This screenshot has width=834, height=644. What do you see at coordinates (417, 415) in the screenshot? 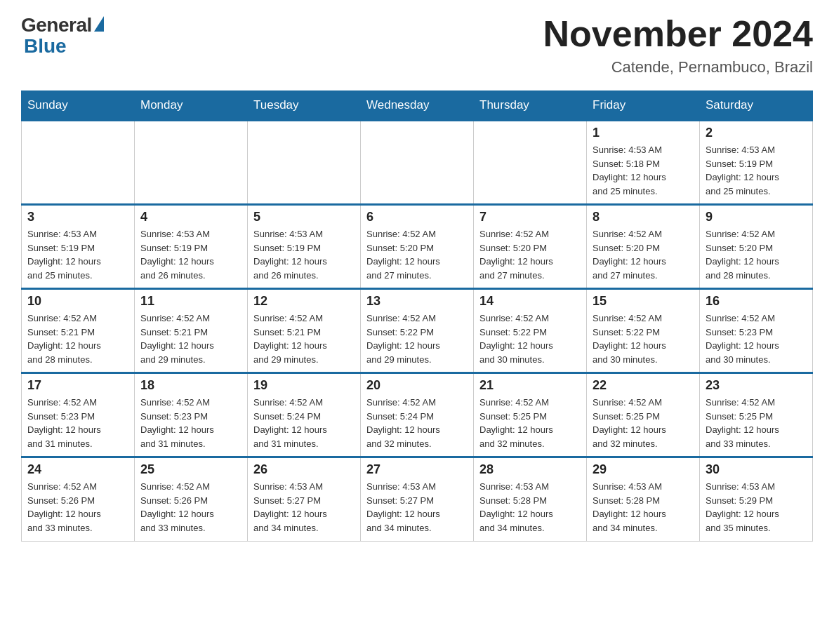
I see `calendar-day-20: 20Sunrise: 4:52 AMSunset: 5:24 PMDayligh…` at bounding box center [417, 415].